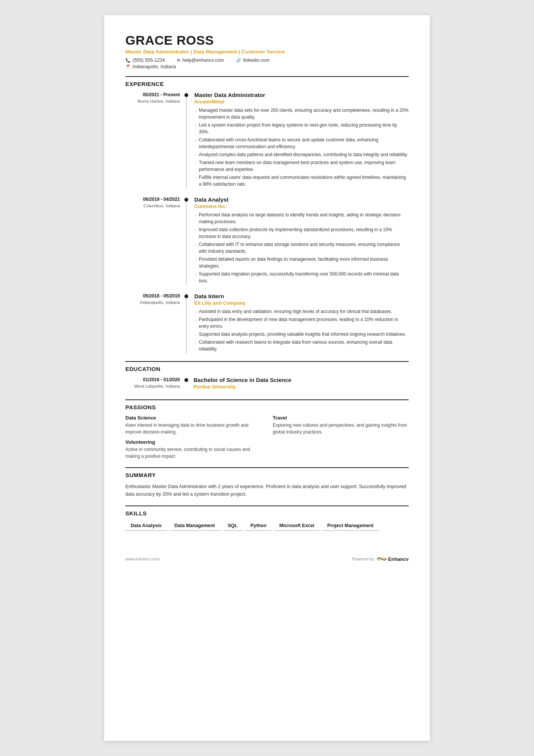 Image resolution: width=534 pixels, height=756 pixels. Describe the element at coordinates (193, 429) in the screenshot. I see `passion-desc-0: Keen interest in leveraging data to driv…` at that location.